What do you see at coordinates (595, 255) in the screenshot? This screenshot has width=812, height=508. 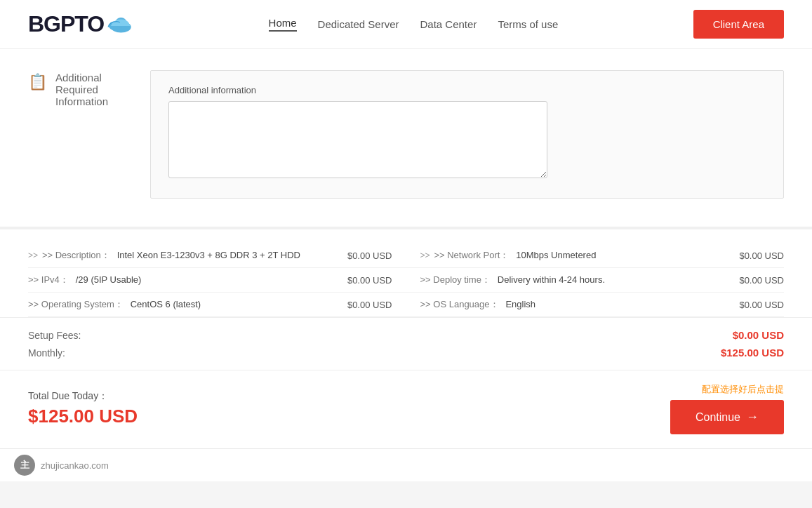 I see `summary-row-1-right: >> >> Network Port： 10Mbps Unmetered $0.…` at bounding box center [595, 255].